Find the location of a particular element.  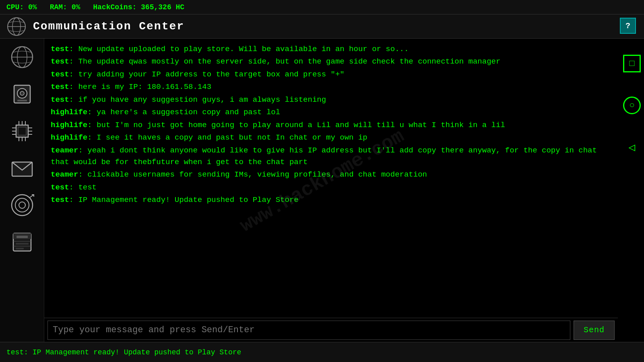

sidebar-target-icon is located at coordinates (22, 205).